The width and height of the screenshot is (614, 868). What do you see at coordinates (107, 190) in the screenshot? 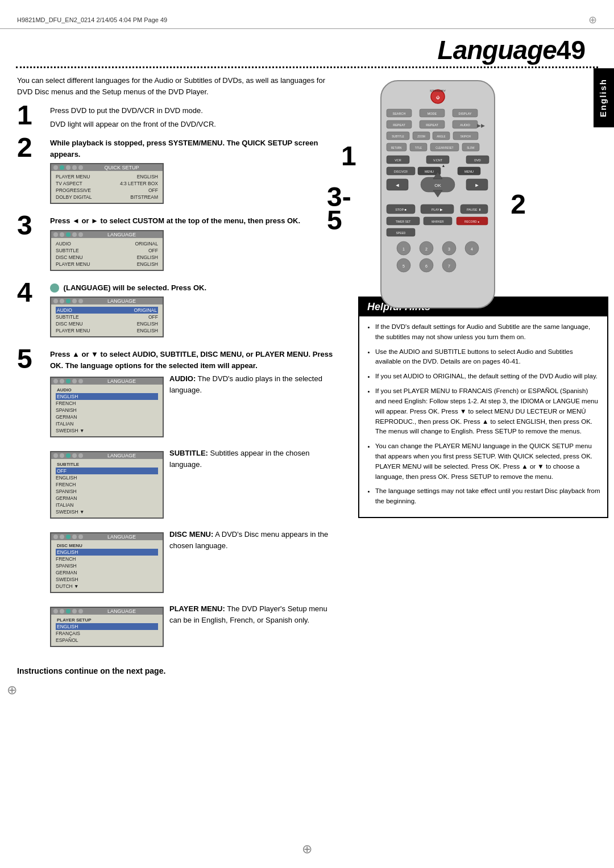
I see `screen-step2-row-2: PROGRESSIVE OFF` at bounding box center [107, 190].